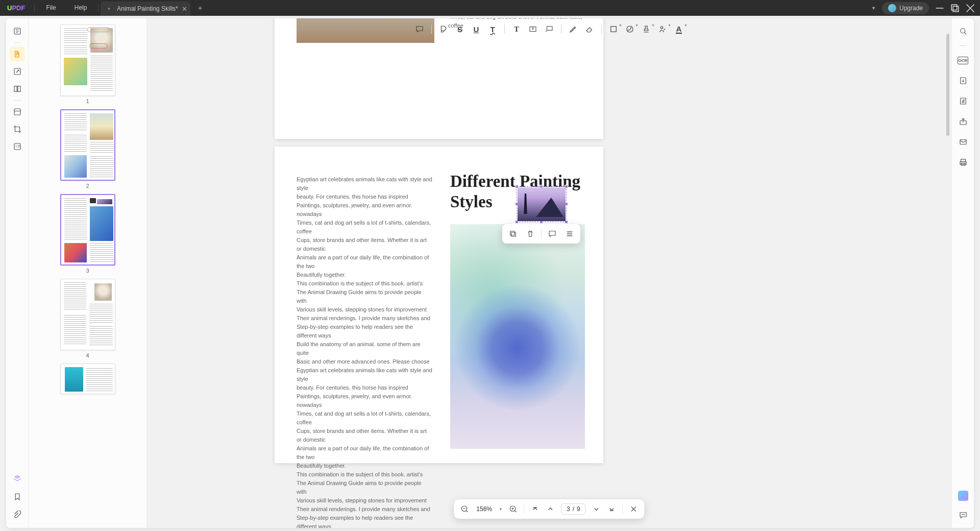 The width and height of the screenshot is (980, 531). Describe the element at coordinates (200, 8) in the screenshot. I see `new-tab-button: ＋` at that location.